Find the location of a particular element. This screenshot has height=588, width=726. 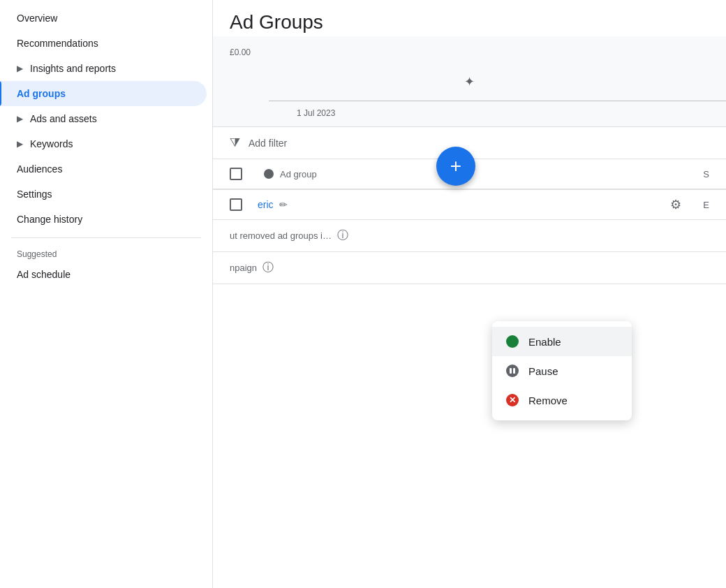

header-status-cell is located at coordinates (269, 174).